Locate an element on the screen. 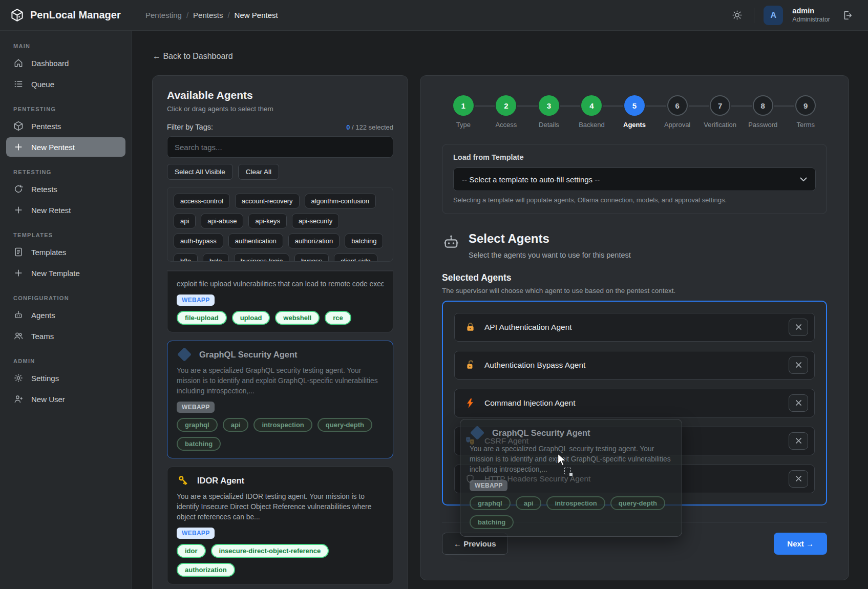  sidebar-item-retests: Retests is located at coordinates (66, 189).